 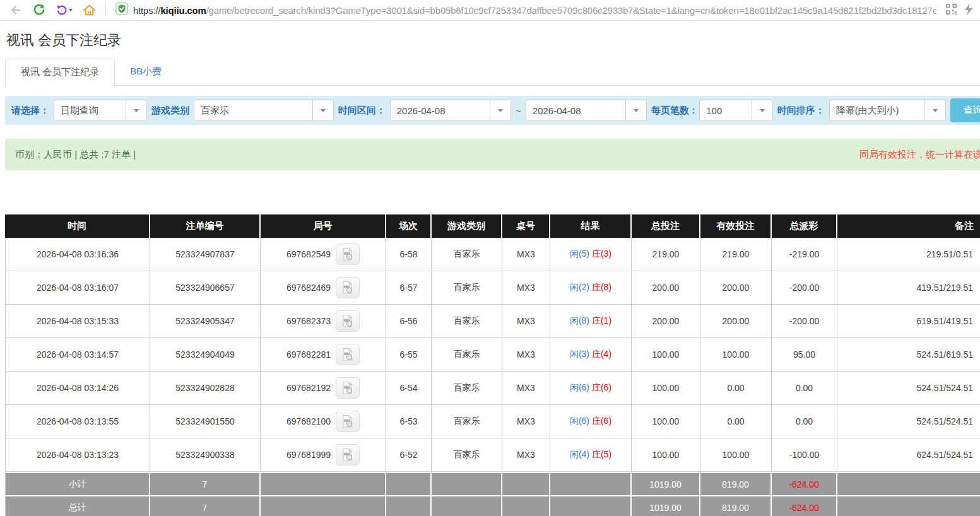 I want to click on sort-select: 降幂(由大到小), so click(x=887, y=110).